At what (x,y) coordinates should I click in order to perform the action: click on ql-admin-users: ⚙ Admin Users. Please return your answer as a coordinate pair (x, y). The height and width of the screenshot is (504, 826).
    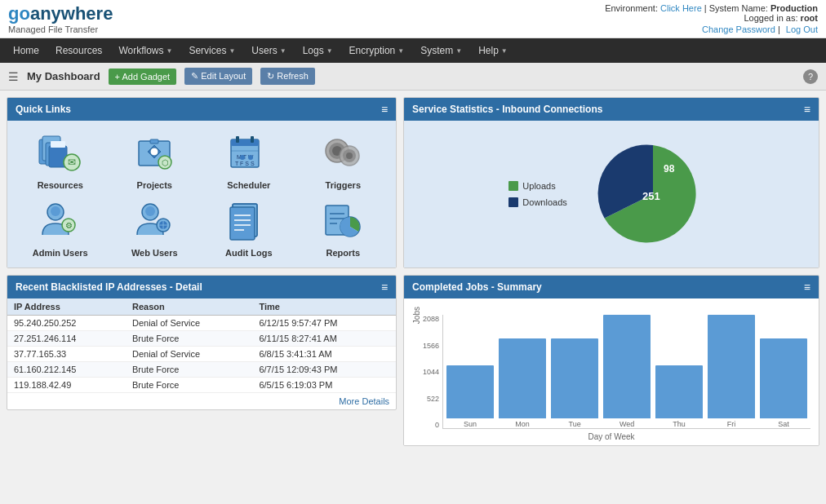
    Looking at the image, I should click on (60, 228).